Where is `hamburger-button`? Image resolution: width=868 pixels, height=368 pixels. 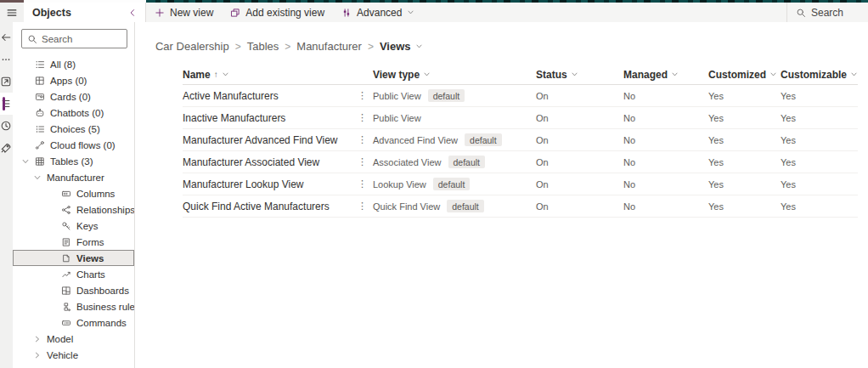 hamburger-button is located at coordinates (12, 12).